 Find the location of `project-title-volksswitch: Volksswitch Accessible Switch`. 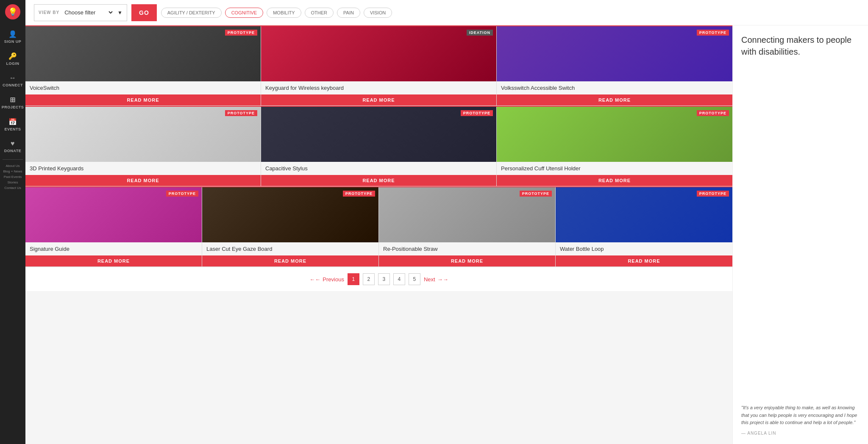

project-title-volksswitch: Volksswitch Accessible Switch is located at coordinates (615, 88).